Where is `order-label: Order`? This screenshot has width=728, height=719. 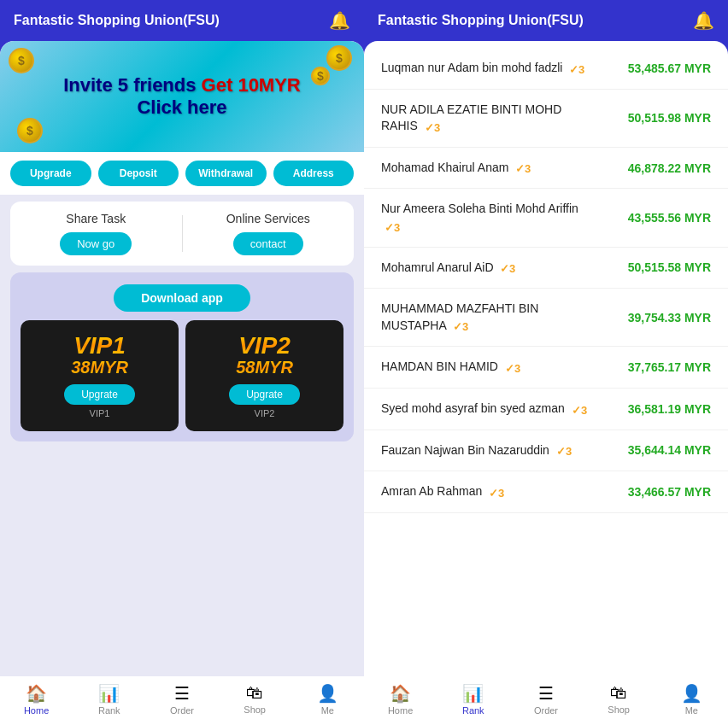 order-label: Order is located at coordinates (182, 710).